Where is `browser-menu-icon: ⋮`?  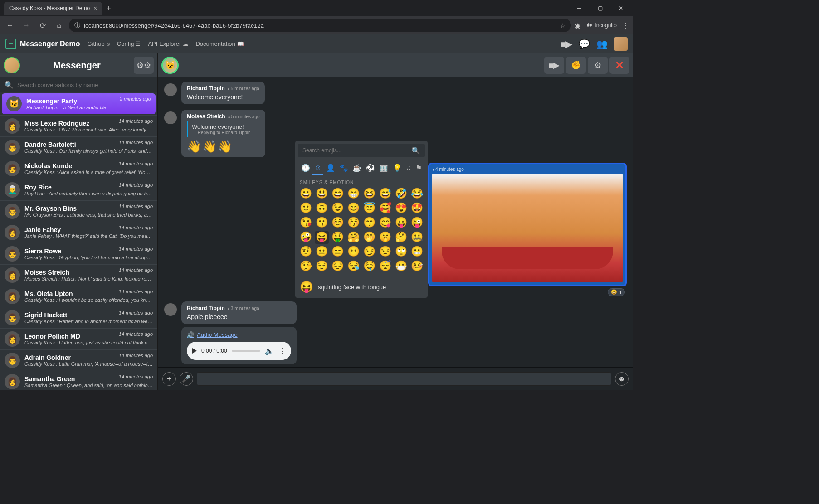
browser-menu-icon: ⋮ is located at coordinates (626, 25).